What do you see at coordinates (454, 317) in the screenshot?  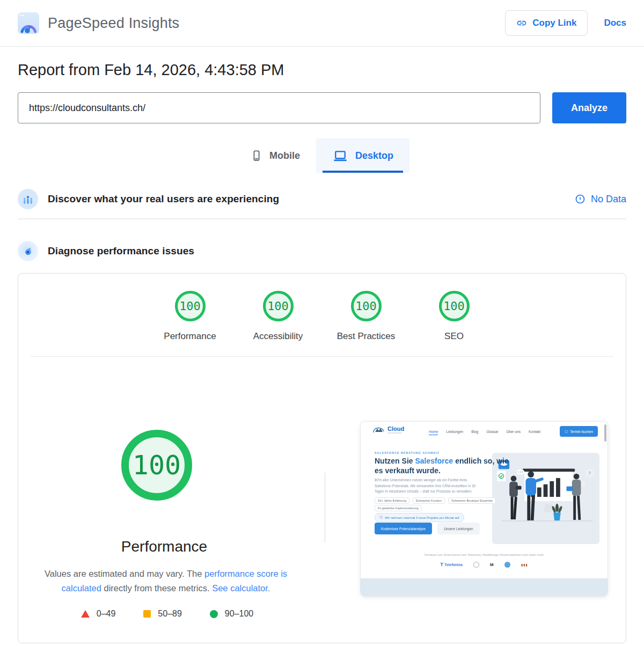 I see `score-seo: 100 SEO` at bounding box center [454, 317].